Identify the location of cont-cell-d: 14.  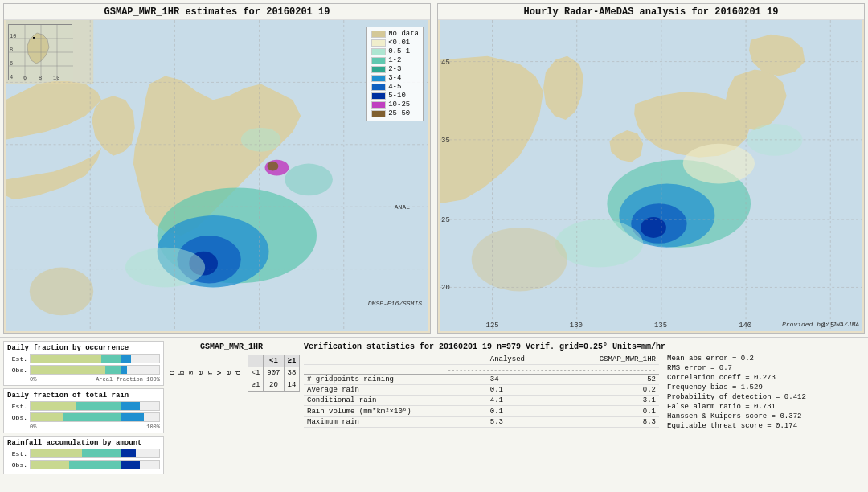
(292, 386).